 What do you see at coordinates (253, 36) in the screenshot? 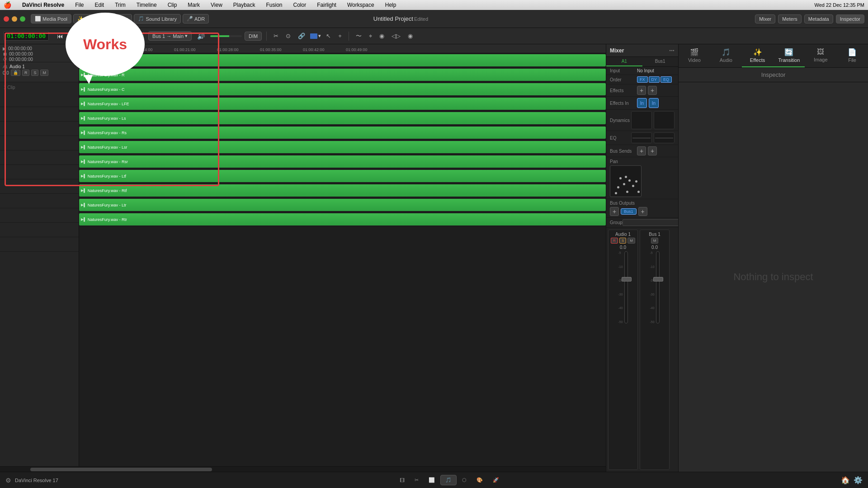
I see `dim-btn: DIM` at bounding box center [253, 36].